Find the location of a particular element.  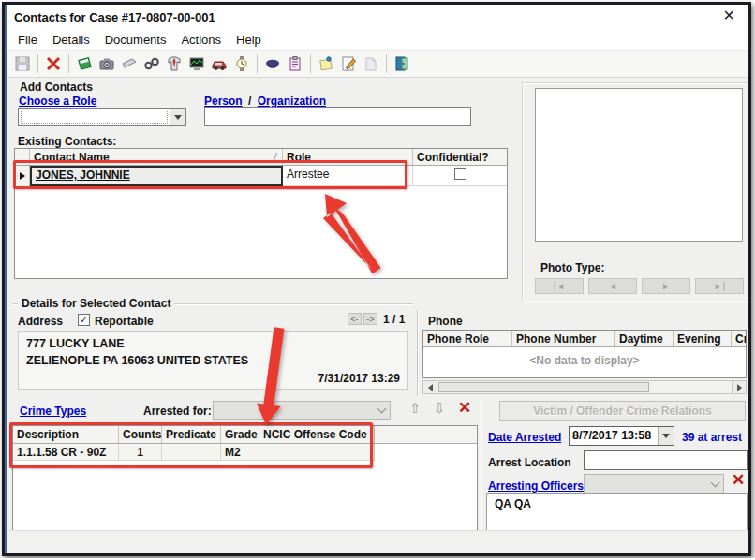

menu-actions: Actions is located at coordinates (200, 39).